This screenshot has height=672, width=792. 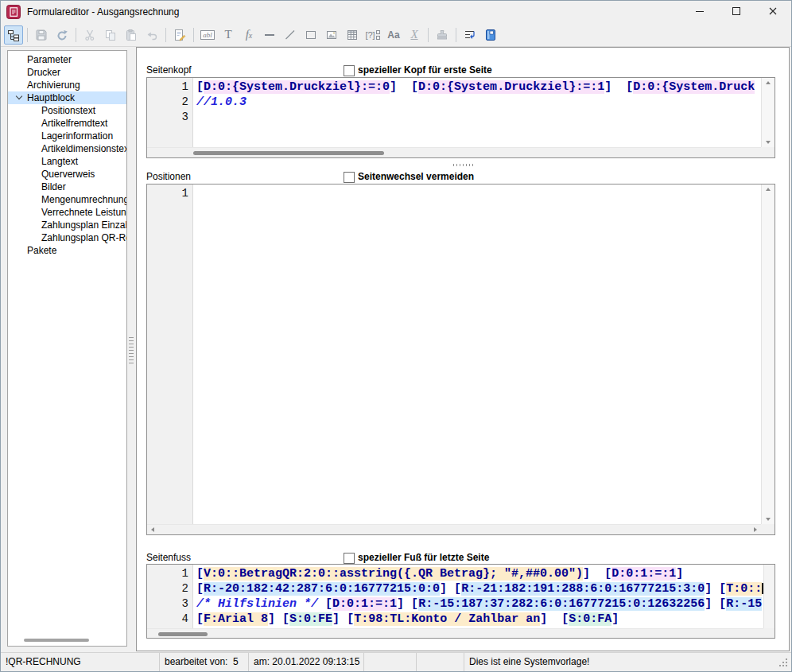 What do you see at coordinates (67, 187) in the screenshot?
I see `tree-item-bilder: Bilder` at bounding box center [67, 187].